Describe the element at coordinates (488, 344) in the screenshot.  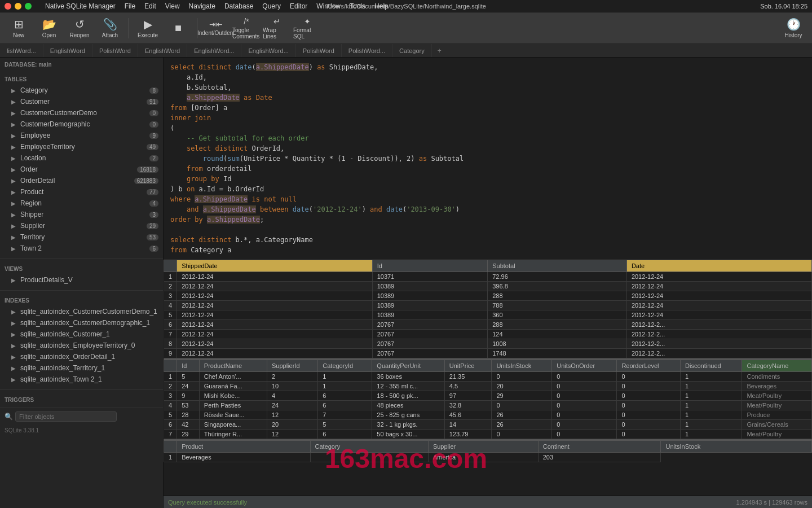
I see `table-row: 82012-12-242076710082012-12-2...` at that location.